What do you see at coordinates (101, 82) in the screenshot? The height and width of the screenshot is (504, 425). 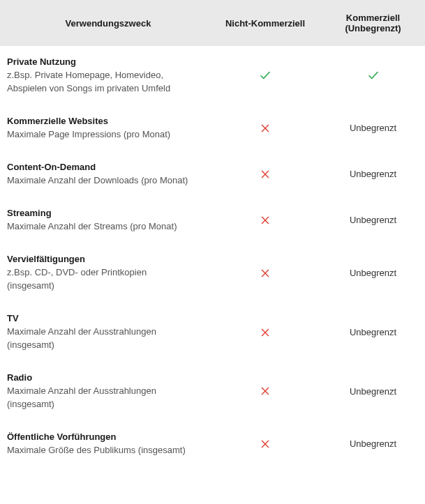 I see `purpose-subtitle: z.Bsp. Private Homepage, Homevideo, Absp…` at bounding box center [101, 82].